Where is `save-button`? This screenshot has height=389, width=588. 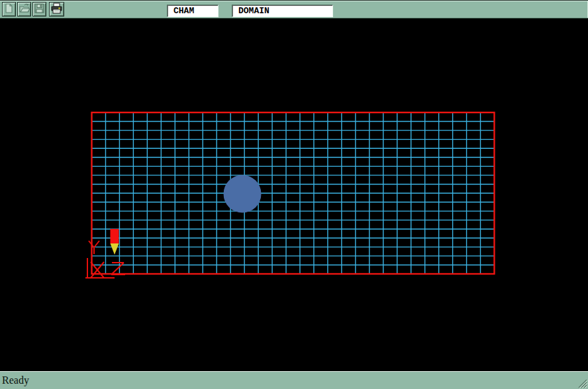
save-button is located at coordinates (40, 9).